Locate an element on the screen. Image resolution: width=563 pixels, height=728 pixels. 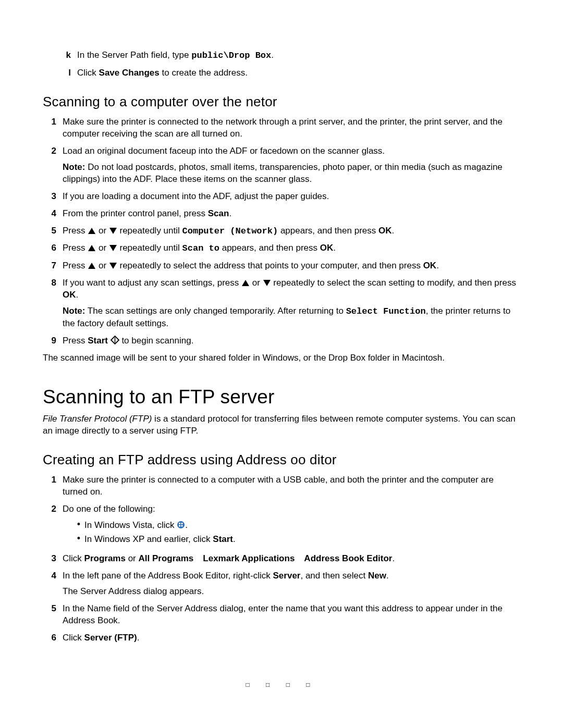
list-marker: 1 is located at coordinates (53, 122).